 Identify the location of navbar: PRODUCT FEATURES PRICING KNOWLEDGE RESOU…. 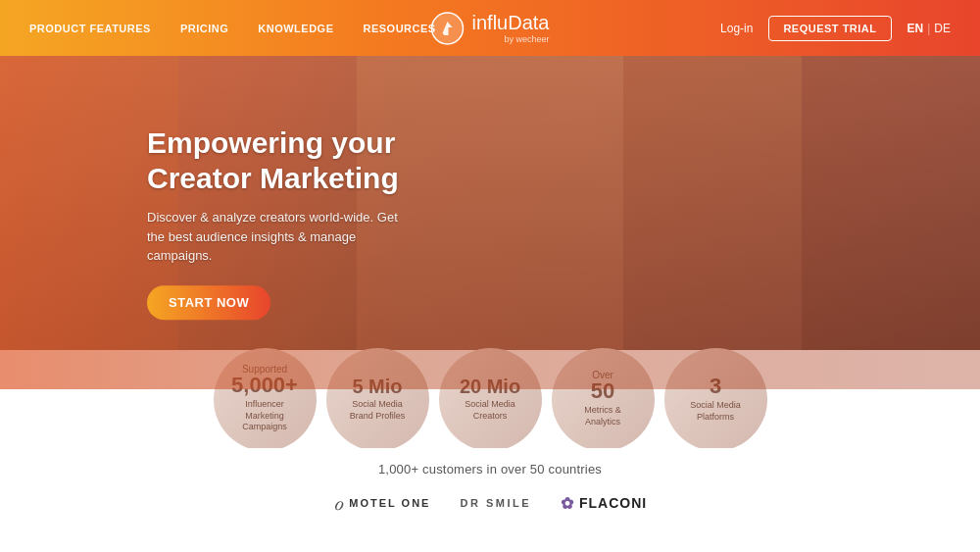
(490, 27).